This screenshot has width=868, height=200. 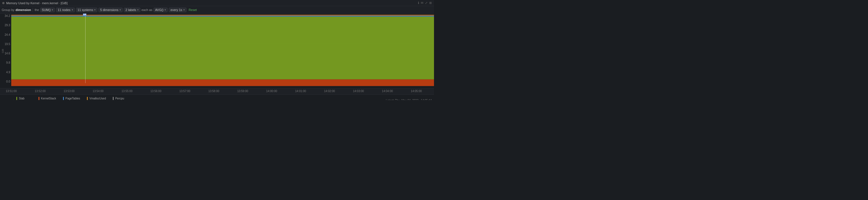 What do you see at coordinates (26, 98) in the screenshot?
I see `legend-item: Slab 30.2 GiB` at bounding box center [26, 98].